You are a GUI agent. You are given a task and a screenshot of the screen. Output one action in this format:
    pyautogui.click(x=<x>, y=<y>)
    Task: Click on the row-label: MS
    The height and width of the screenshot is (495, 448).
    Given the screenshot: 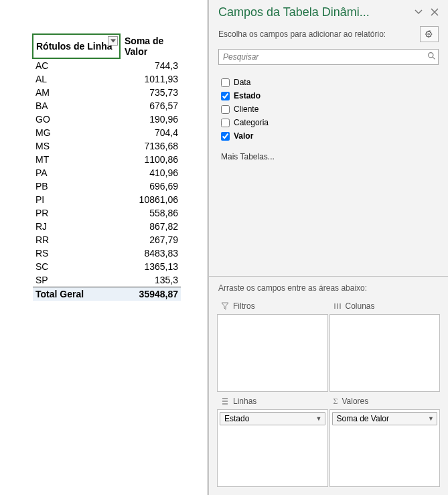 What is the action you would take?
    pyautogui.click(x=76, y=146)
    